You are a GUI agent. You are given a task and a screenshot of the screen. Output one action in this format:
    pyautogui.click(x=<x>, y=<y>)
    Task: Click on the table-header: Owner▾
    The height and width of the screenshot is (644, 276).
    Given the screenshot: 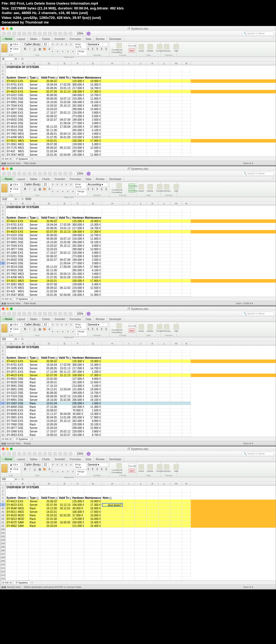 What is the action you would take?
    pyautogui.click(x=23, y=498)
    